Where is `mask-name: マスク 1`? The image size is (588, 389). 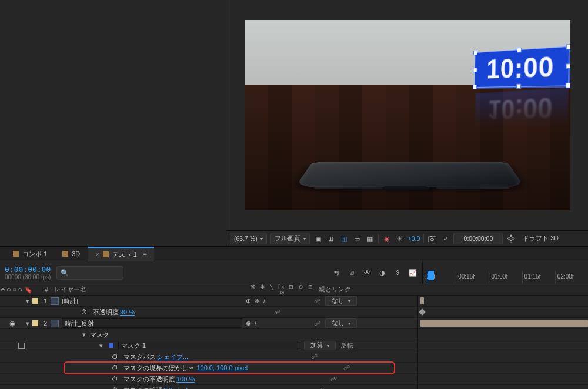 mask-name: マスク 1 is located at coordinates (208, 346).